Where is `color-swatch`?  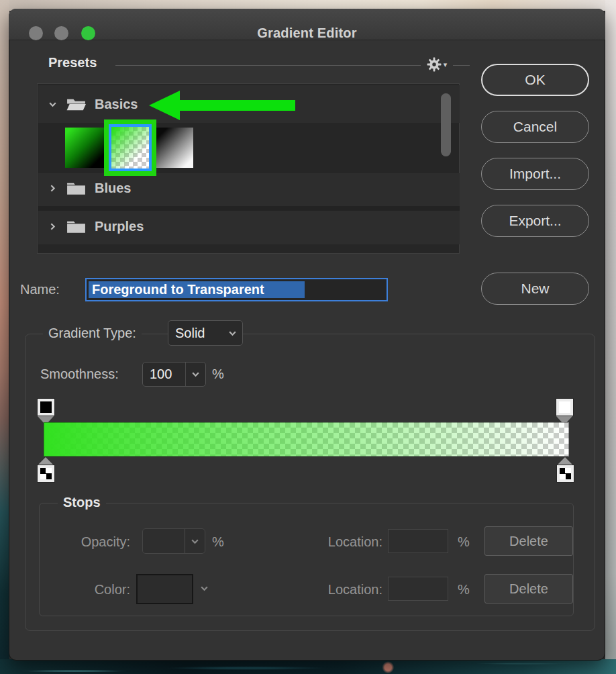
color-swatch is located at coordinates (165, 589).